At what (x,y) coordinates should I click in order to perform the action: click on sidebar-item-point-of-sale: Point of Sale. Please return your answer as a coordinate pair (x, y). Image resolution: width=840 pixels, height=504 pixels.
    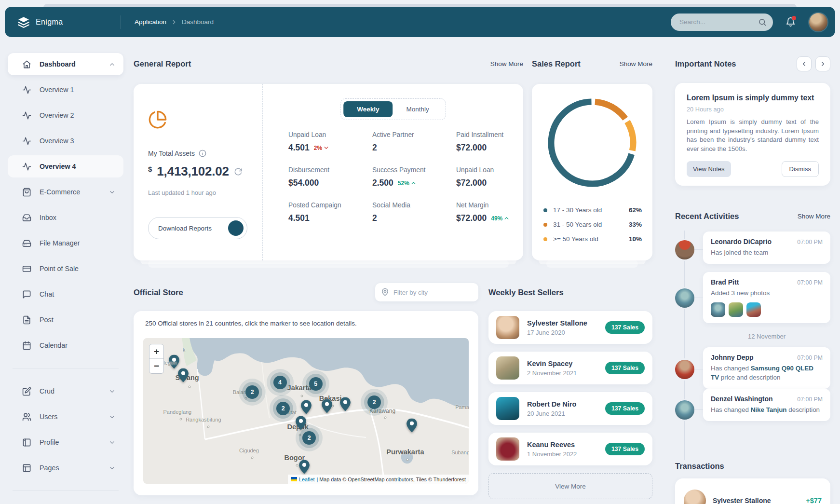
    Looking at the image, I should click on (66, 269).